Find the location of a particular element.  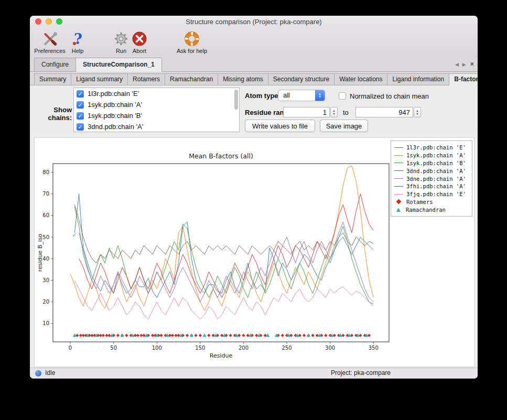

chain-list: ✓1l3r.pdb:chain 'E'✓1syk.pdb:chain 'A'✓1… is located at coordinates (156, 110).